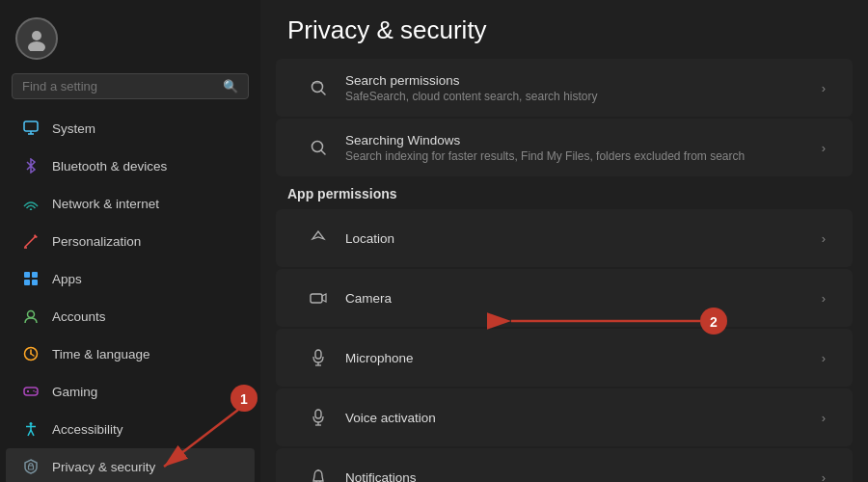  What do you see at coordinates (583, 359) in the screenshot?
I see `microphone-title: Microphone` at bounding box center [583, 359].